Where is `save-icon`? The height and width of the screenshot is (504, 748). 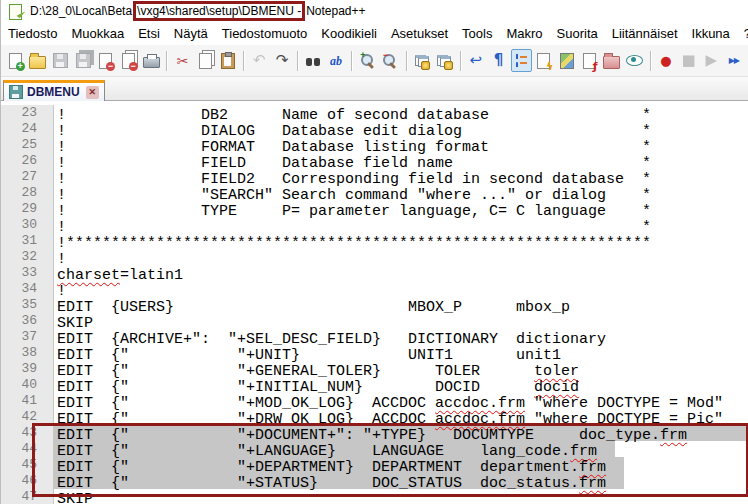 save-icon is located at coordinates (60, 60).